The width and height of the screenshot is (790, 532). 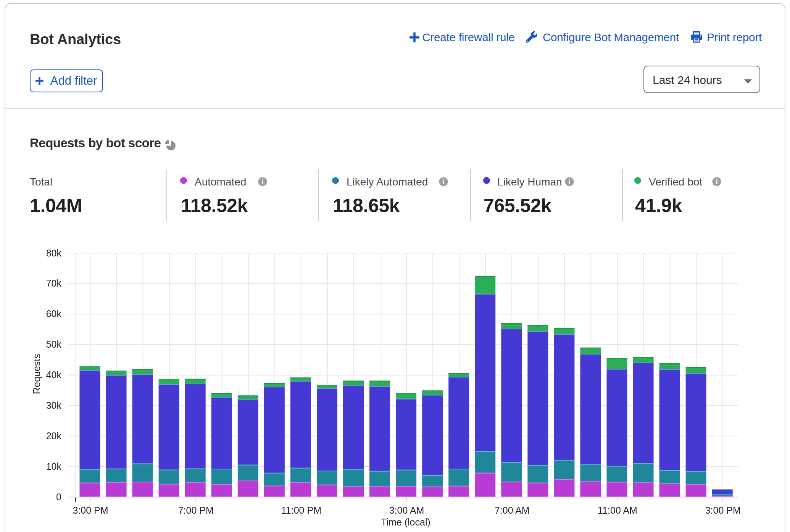 What do you see at coordinates (59, 497) in the screenshot?
I see `svg-text: 0` at bounding box center [59, 497].